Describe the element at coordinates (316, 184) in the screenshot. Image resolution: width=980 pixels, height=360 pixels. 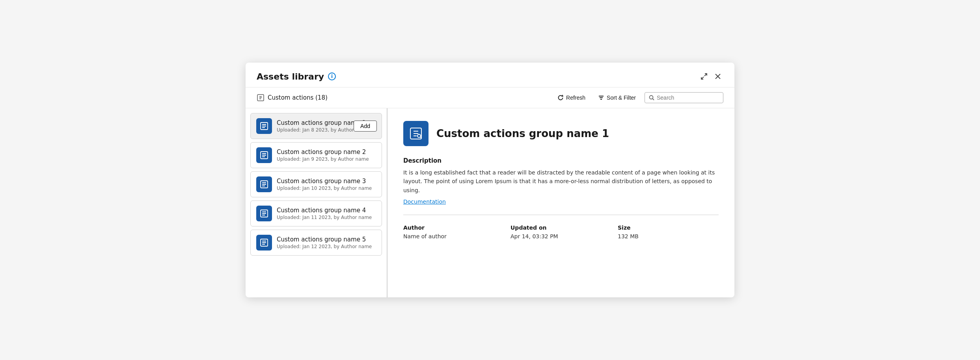
I see `list-item: Custom actions group name 3Uploaded: Jan…` at that location.